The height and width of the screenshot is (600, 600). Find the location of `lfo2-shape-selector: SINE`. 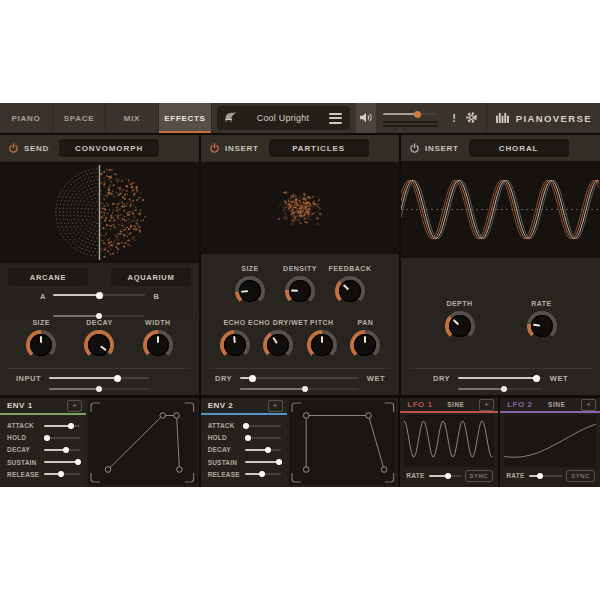

lfo2-shape-selector: SINE is located at coordinates (556, 404).